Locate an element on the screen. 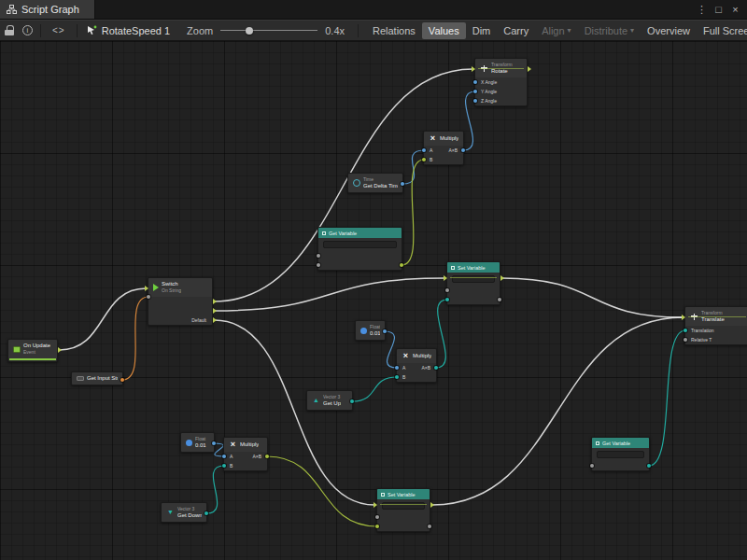  variable-icon is located at coordinates (383, 495).